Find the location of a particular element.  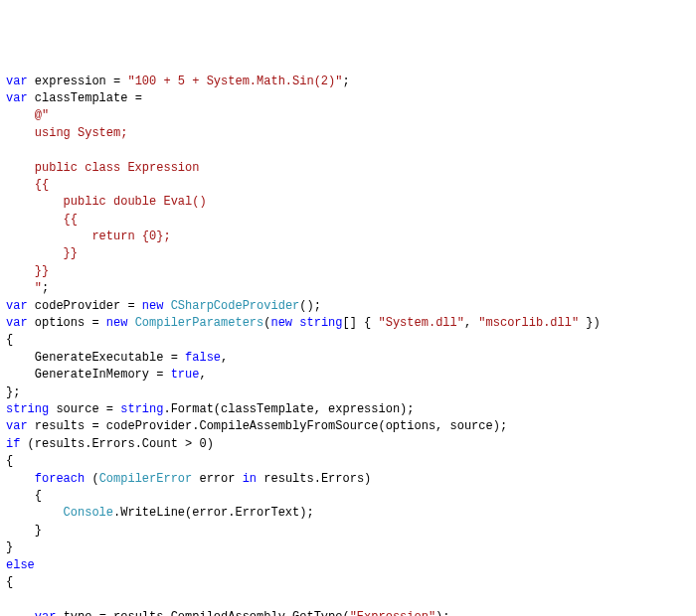

code-token: type = results.CompiledAssembly.GetType( is located at coordinates (207, 613).